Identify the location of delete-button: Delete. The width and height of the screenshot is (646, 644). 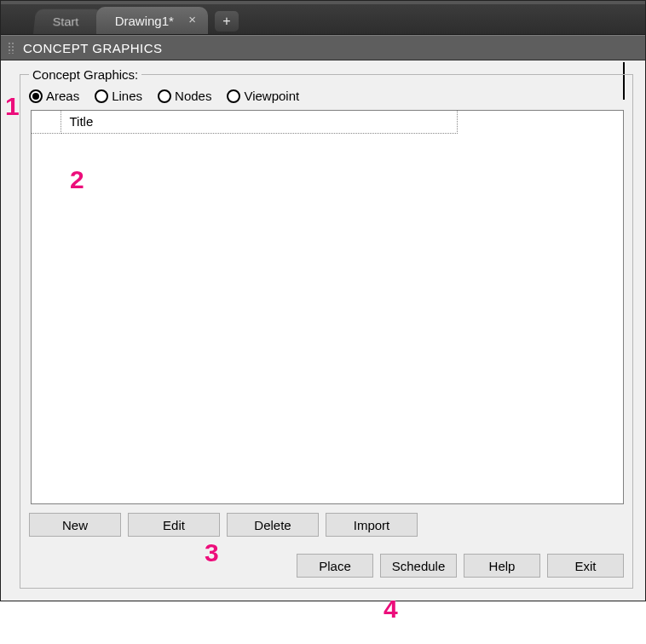
(273, 525).